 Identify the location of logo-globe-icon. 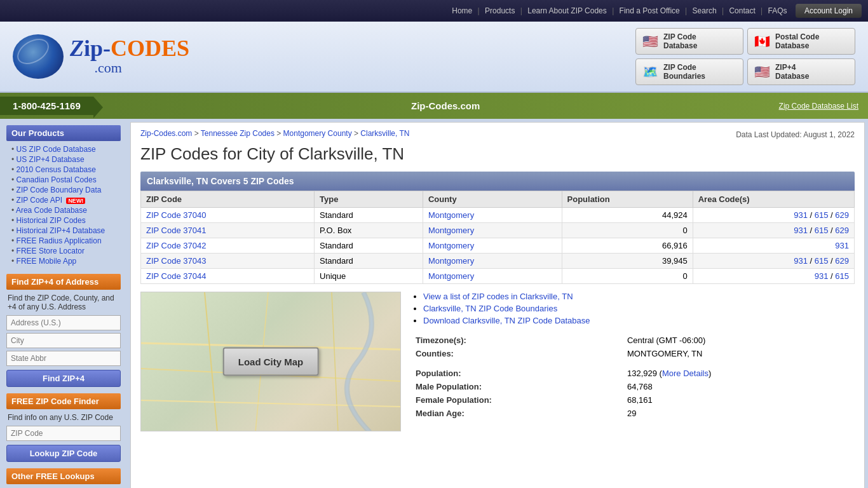
(38, 57).